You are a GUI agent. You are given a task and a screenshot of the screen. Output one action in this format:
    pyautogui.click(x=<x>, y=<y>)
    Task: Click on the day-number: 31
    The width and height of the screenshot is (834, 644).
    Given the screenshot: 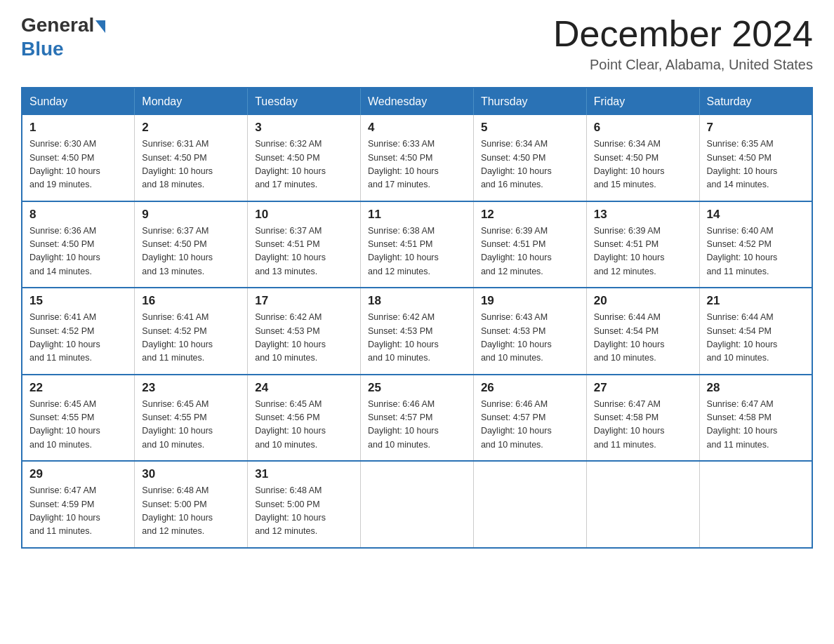 What is the action you would take?
    pyautogui.click(x=304, y=474)
    